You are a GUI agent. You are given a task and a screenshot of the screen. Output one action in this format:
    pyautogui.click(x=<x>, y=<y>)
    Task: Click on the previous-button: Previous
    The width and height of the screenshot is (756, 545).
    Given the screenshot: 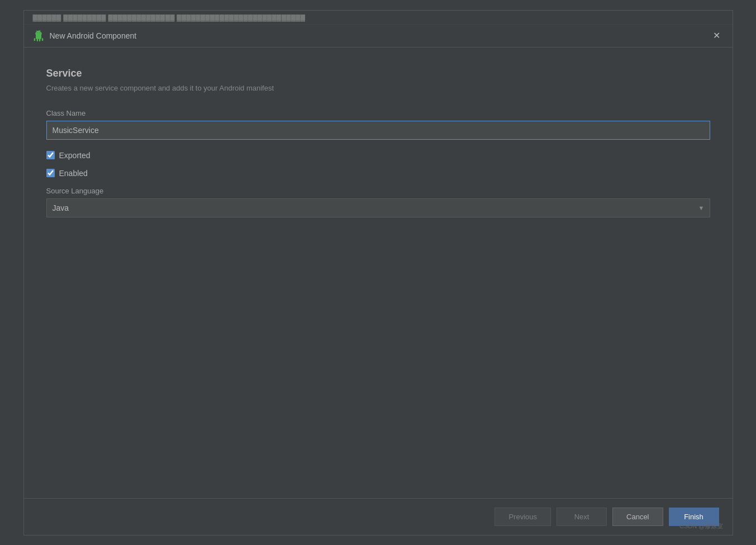 What is the action you would take?
    pyautogui.click(x=523, y=516)
    